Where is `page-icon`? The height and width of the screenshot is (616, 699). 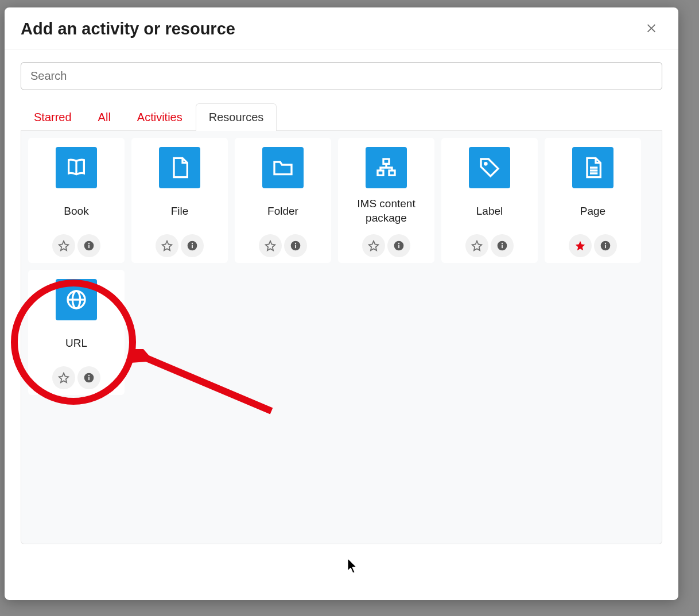
page-icon is located at coordinates (593, 168).